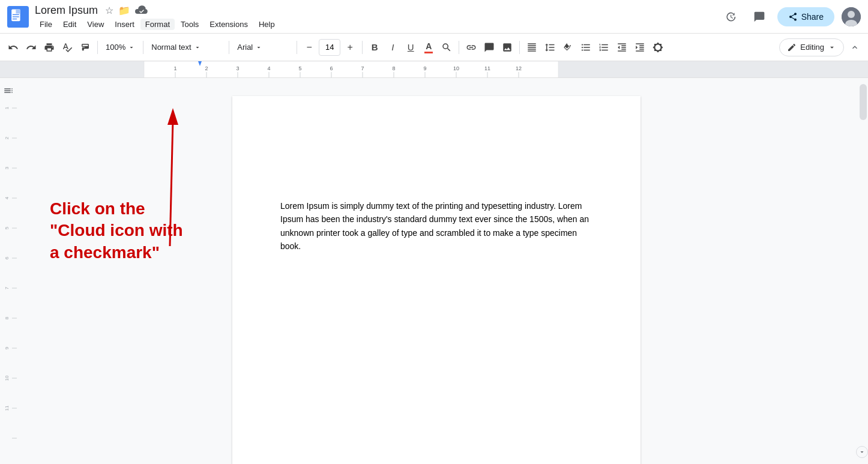 The width and height of the screenshot is (868, 464). Describe the element at coordinates (263, 47) in the screenshot. I see `font-select: Arial` at that location.